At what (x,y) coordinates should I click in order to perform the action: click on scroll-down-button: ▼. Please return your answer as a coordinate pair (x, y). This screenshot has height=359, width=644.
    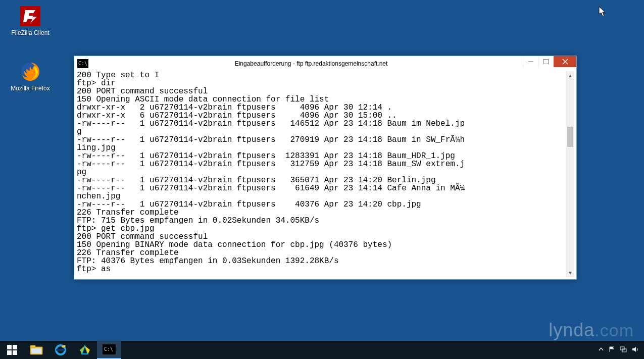
    Looking at the image, I should click on (570, 273).